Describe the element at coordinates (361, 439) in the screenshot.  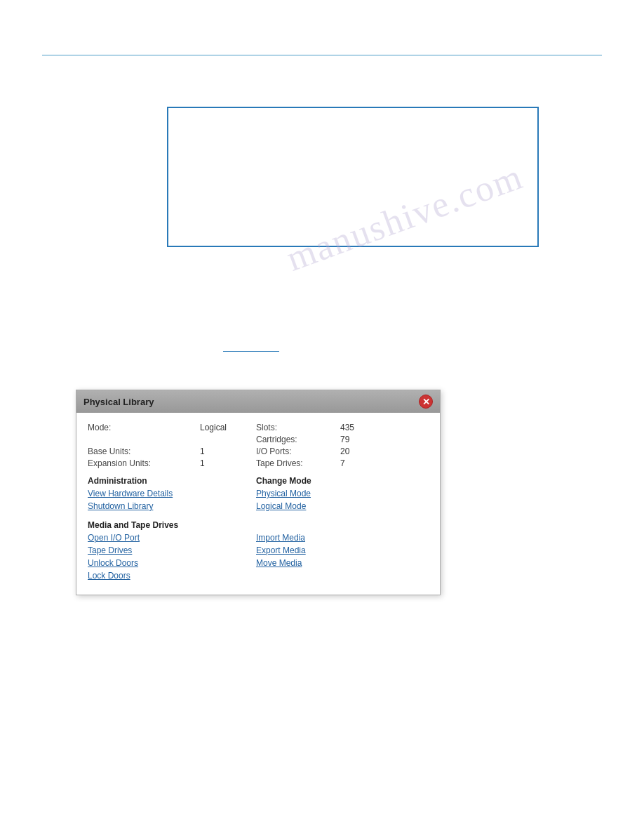
I see `cartridges-value: 79` at that location.